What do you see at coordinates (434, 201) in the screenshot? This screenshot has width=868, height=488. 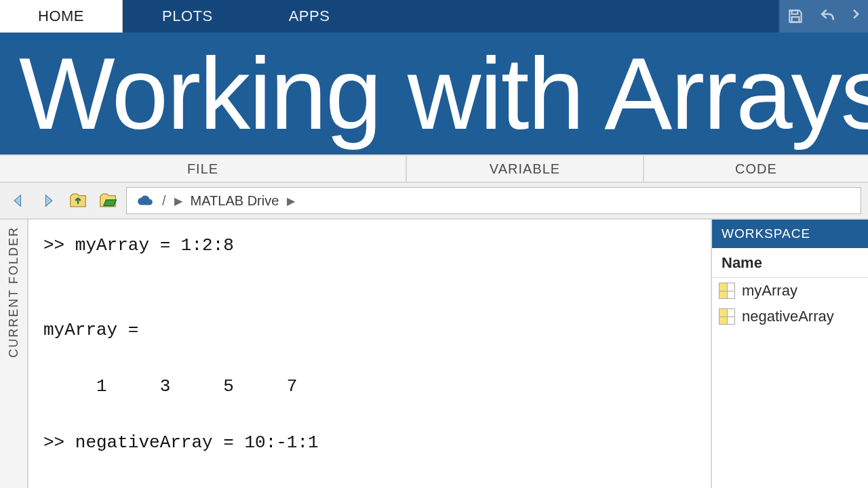 I see `path-toolbar: / ▶ MATLAB Drive ▶` at bounding box center [434, 201].